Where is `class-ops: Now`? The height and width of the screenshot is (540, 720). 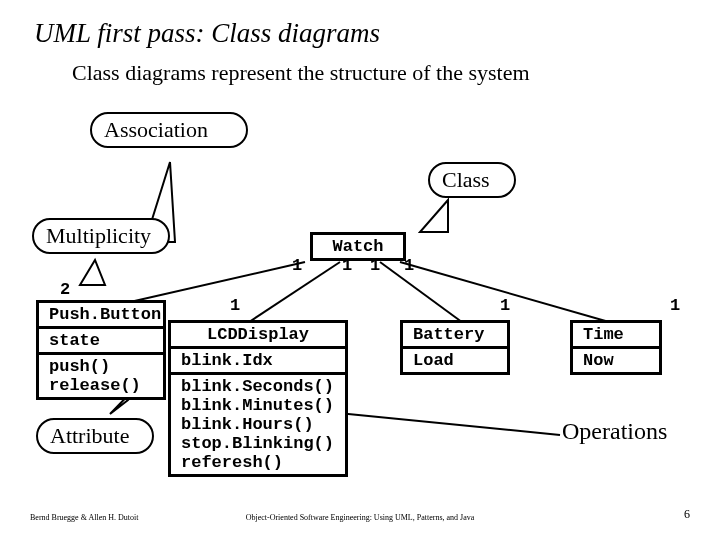
class-ops: Now is located at coordinates (616, 360).